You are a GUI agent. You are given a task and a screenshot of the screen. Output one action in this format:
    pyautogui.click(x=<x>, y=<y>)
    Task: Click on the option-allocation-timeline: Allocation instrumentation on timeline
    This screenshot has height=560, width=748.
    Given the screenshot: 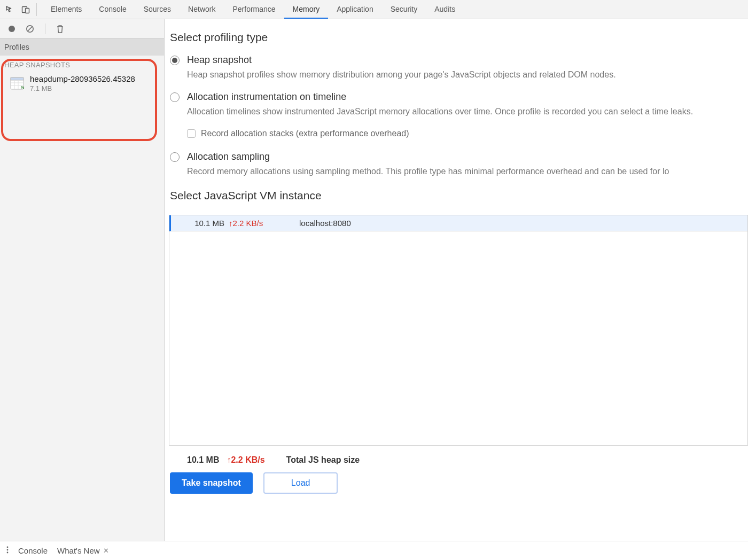 What is the action you would take?
    pyautogui.click(x=456, y=96)
    